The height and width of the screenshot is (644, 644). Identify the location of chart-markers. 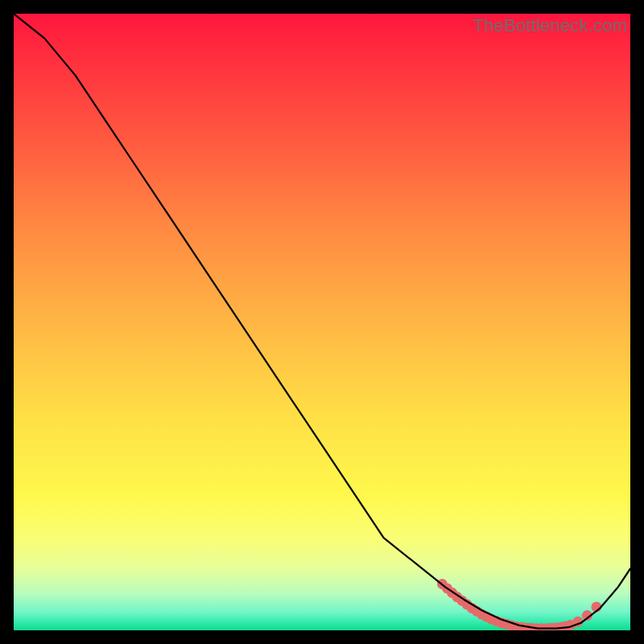
(520, 605).